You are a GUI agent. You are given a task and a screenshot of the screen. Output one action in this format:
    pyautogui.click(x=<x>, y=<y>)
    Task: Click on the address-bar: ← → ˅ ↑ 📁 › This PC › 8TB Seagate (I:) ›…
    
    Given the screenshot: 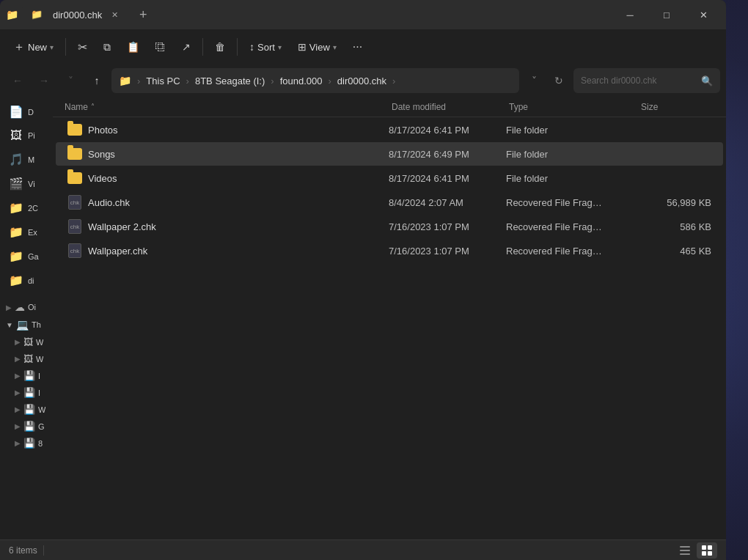 What is the action you would take?
    pyautogui.click(x=363, y=81)
    